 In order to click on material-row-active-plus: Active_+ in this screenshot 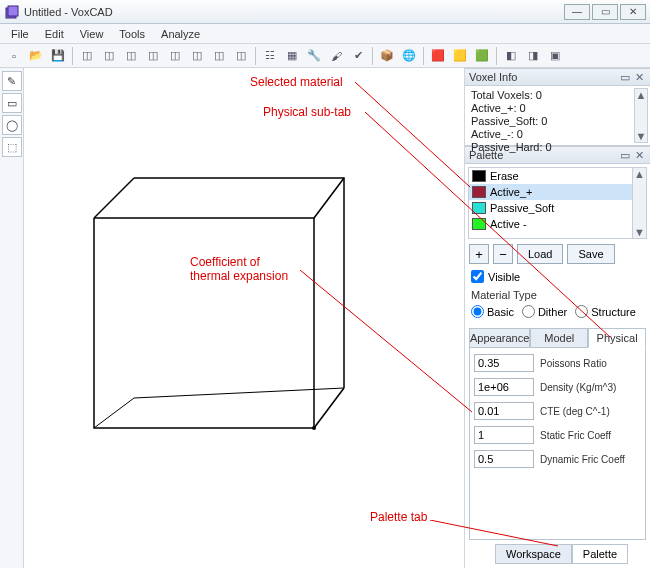, I will do `click(558, 192)`.